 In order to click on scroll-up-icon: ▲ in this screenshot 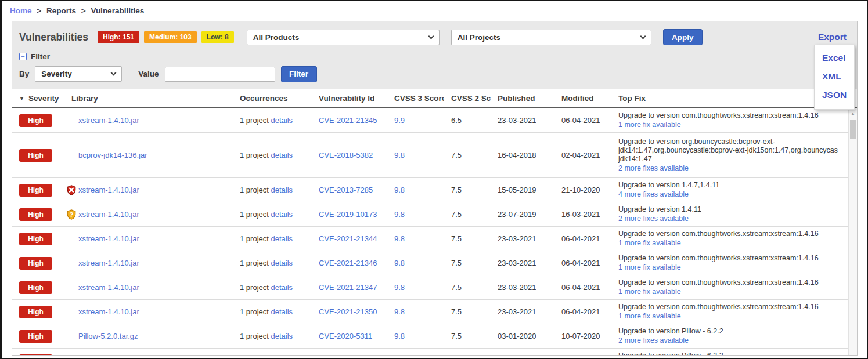, I will do `click(853, 113)`.